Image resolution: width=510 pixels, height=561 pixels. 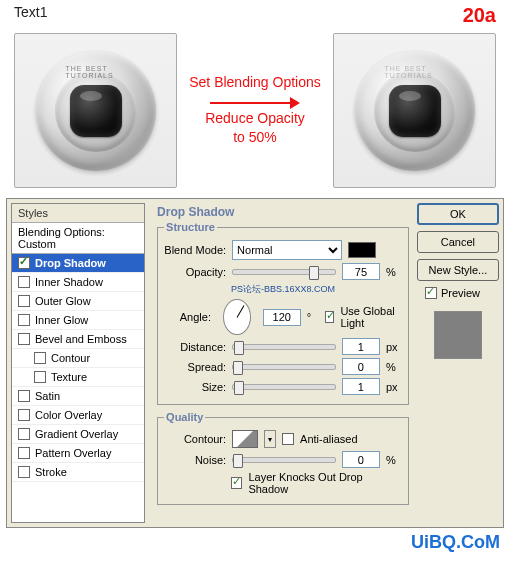 What do you see at coordinates (78, 434) in the screenshot?
I see `style-item-gradient-overlay: Gradient Overlay` at bounding box center [78, 434].